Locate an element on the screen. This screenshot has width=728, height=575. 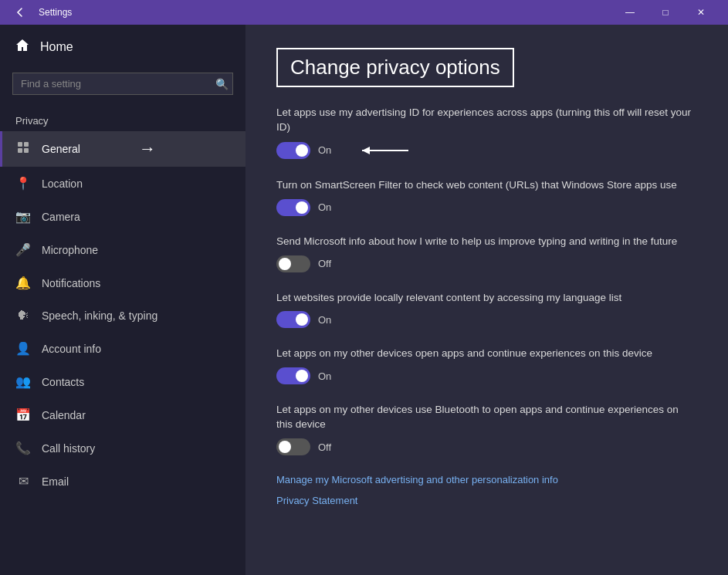
sidebar-item-contacts: 👥 Contacts is located at coordinates (123, 381).